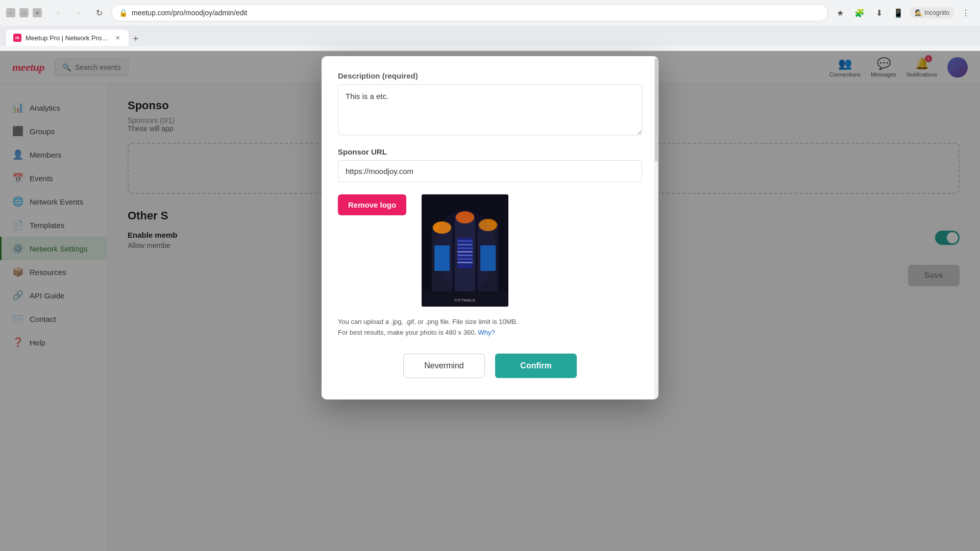 Image resolution: width=980 pixels, height=551 pixels. I want to click on browser-actions: ★ 🧩 ⬇ 📱 🕵️ Incognito ⋮, so click(903, 13).